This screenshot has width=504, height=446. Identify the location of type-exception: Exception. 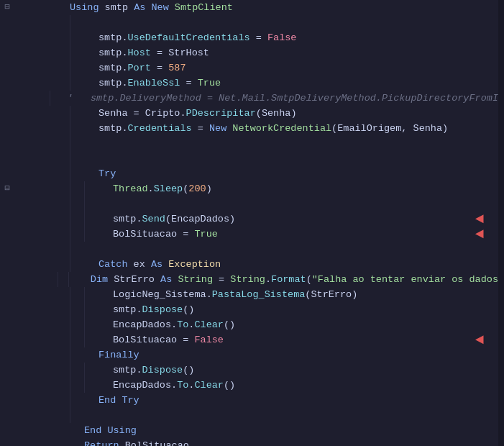
(194, 265).